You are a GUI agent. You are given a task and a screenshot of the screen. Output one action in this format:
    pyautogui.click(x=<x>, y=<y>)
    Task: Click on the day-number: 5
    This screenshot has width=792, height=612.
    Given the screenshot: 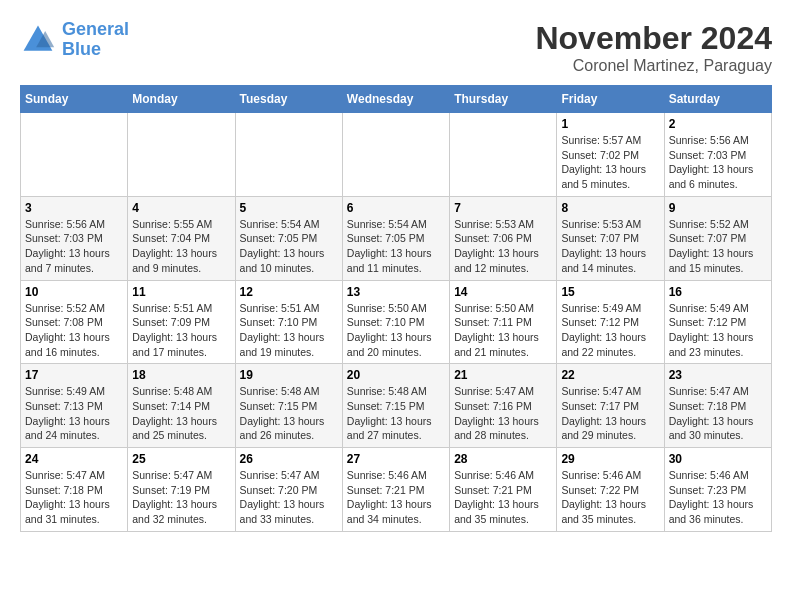 What is the action you would take?
    pyautogui.click(x=289, y=208)
    